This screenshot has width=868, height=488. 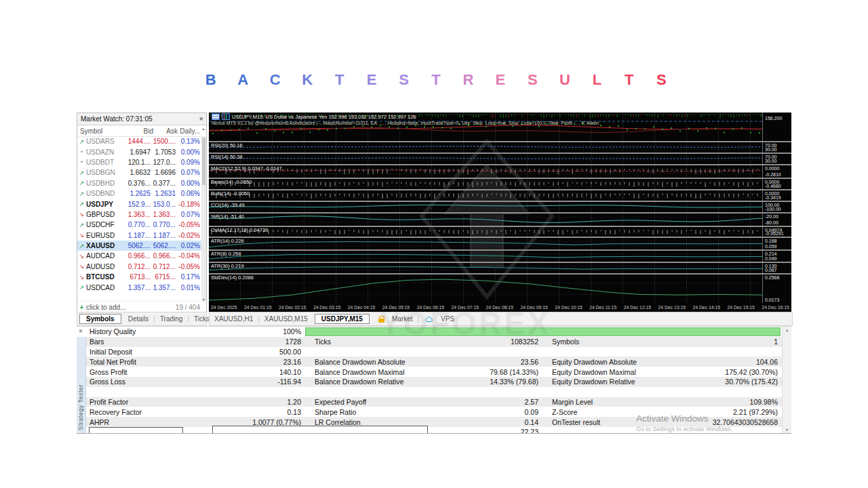 I want to click on result-value: 23.16, so click(x=271, y=362).